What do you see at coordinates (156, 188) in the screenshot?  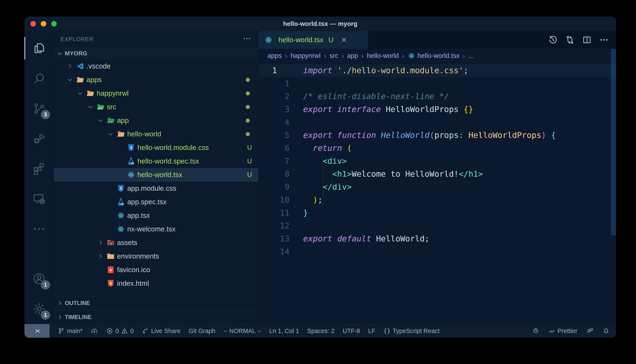 I see `tree-item-app.module.css: 3app.module.css` at bounding box center [156, 188].